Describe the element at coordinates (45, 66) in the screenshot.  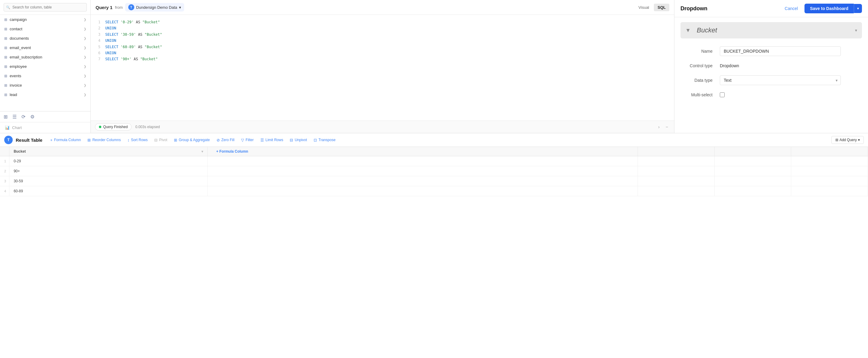
I see `sidebar-item-employee: ⊞ employee ❯` at that location.